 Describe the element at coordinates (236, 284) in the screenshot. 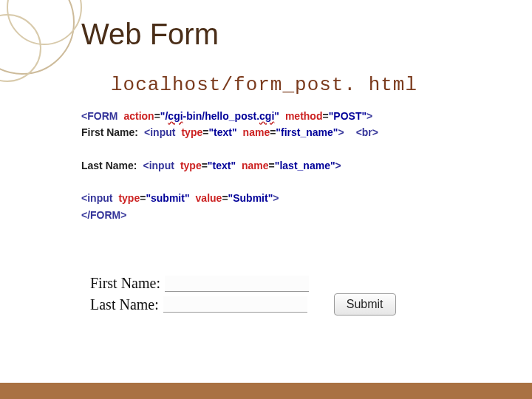

I see `first-name-input` at that location.